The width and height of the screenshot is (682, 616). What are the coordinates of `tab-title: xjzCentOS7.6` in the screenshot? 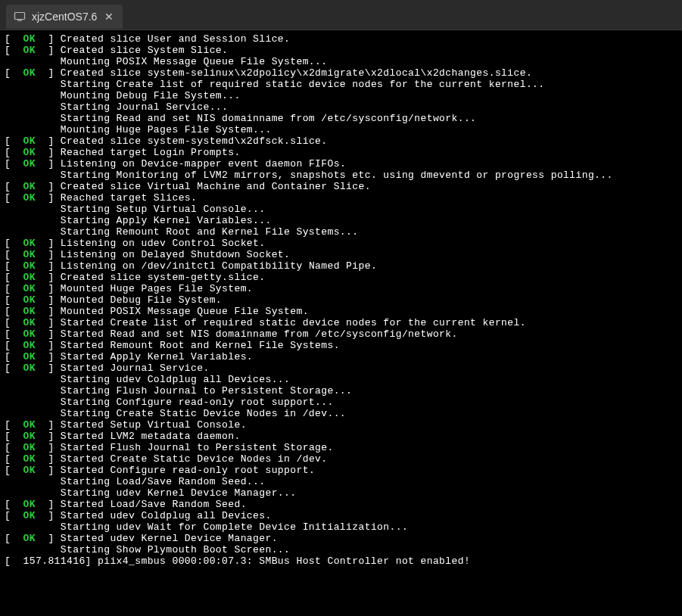 It's located at (64, 17).